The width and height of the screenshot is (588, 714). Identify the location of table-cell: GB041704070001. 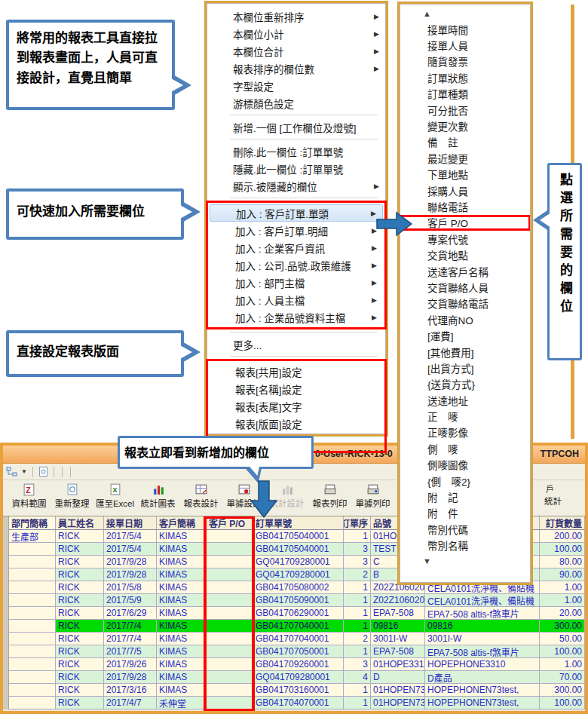
(299, 703).